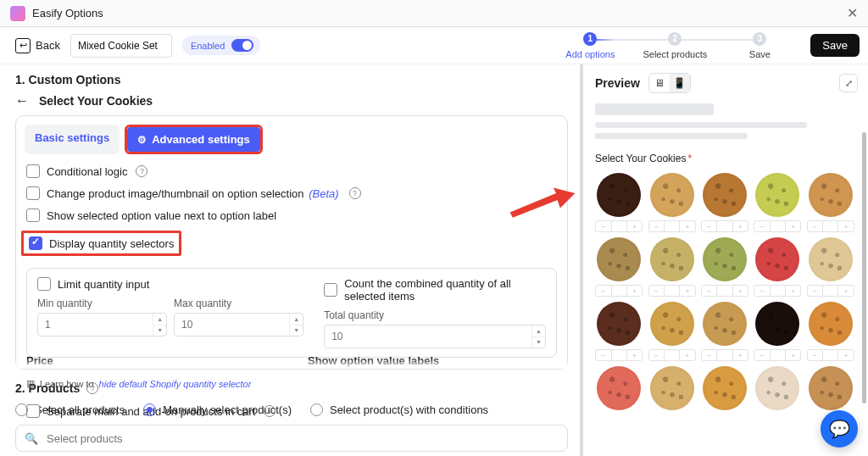  What do you see at coordinates (112, 244) in the screenshot?
I see `label-display-qty: Display quantity selectors` at bounding box center [112, 244].